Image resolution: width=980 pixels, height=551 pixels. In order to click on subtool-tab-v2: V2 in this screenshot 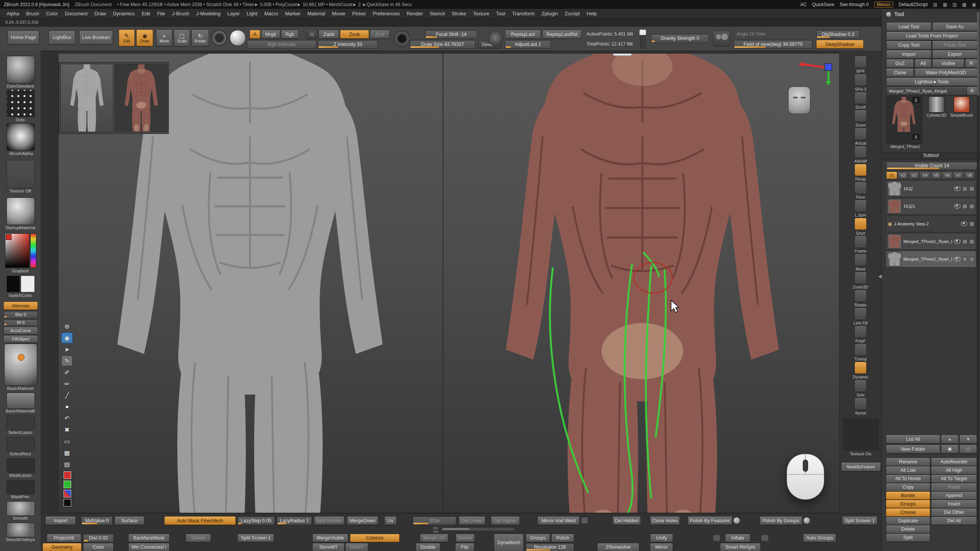, I will do `click(903, 175)`.